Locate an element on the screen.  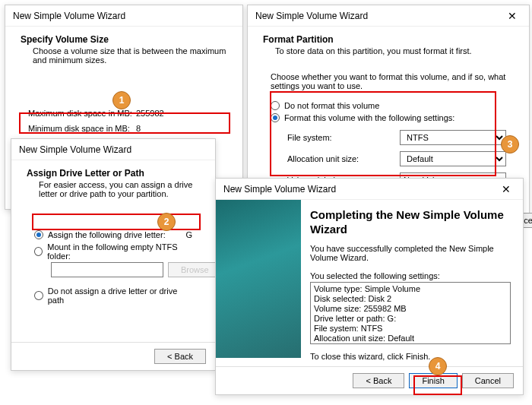
radio-label: Mount in the following empty NTFS folder… is located at coordinates (120, 252).